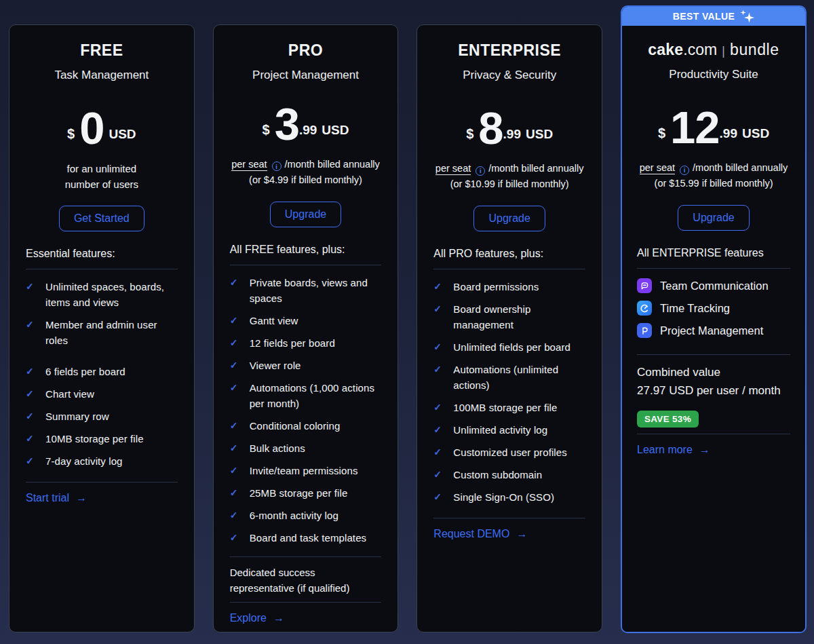 The image size is (814, 644). Describe the element at coordinates (709, 391) in the screenshot. I see `combined-value-amount: 27.97 USD per user / month` at that location.